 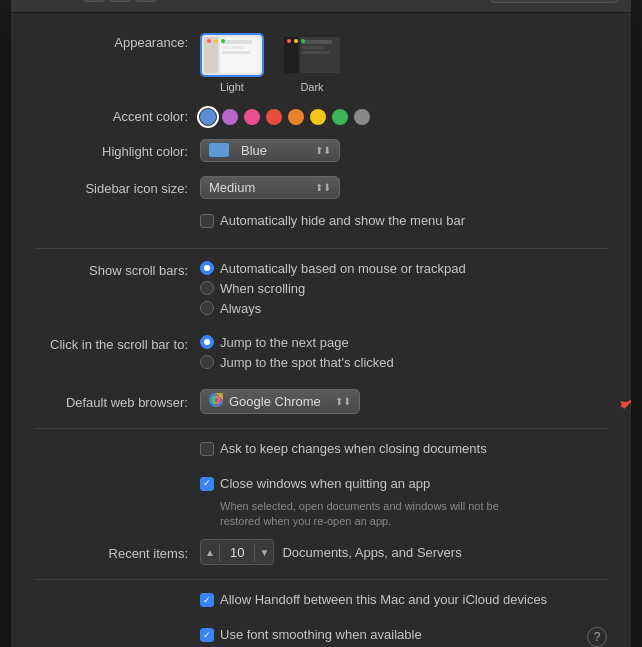 What do you see at coordinates (237, 552) in the screenshot?
I see `stepper-value: 10` at bounding box center [237, 552].